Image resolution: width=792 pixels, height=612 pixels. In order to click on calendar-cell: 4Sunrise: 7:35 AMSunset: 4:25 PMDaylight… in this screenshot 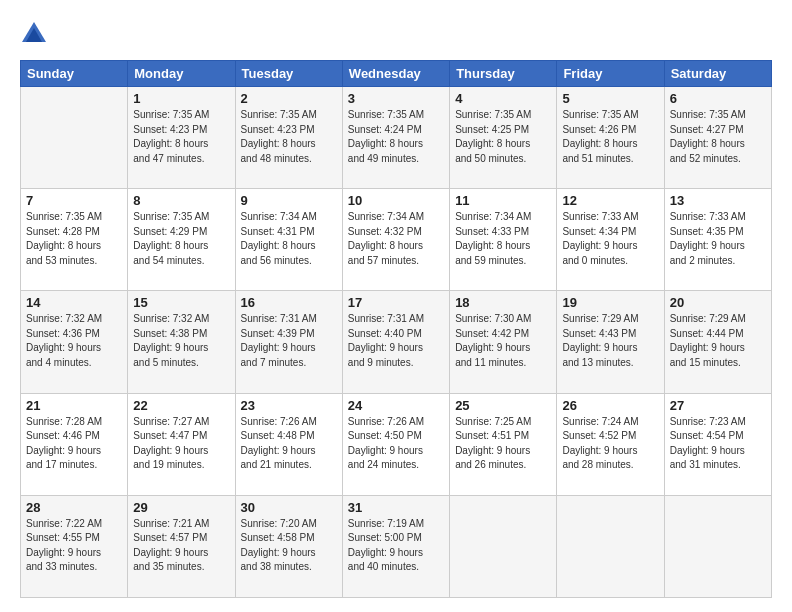, I will do `click(504, 138)`.